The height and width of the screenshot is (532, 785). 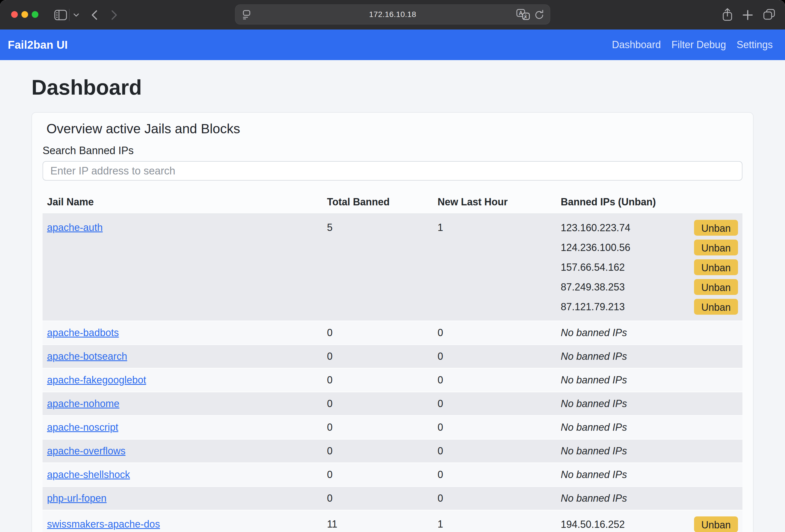 What do you see at coordinates (728, 15) in the screenshot?
I see `share-button` at bounding box center [728, 15].